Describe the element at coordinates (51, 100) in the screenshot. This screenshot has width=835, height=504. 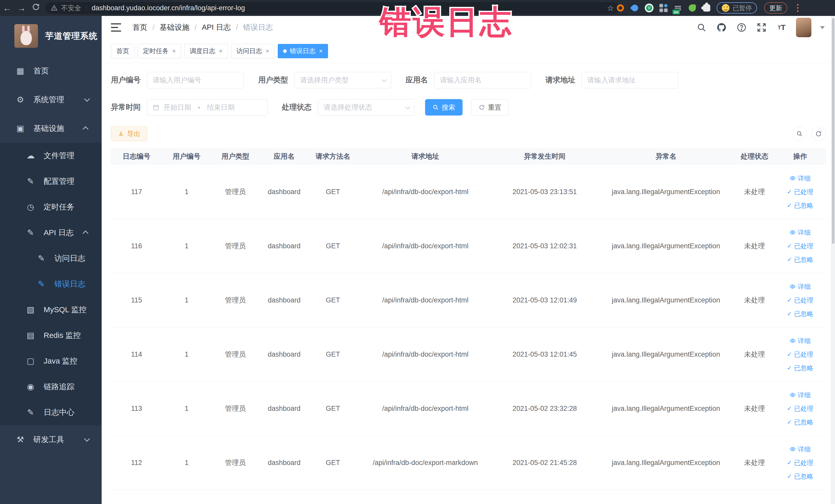
I see `sidebar-item-系统管理: ⚙系统管理` at that location.